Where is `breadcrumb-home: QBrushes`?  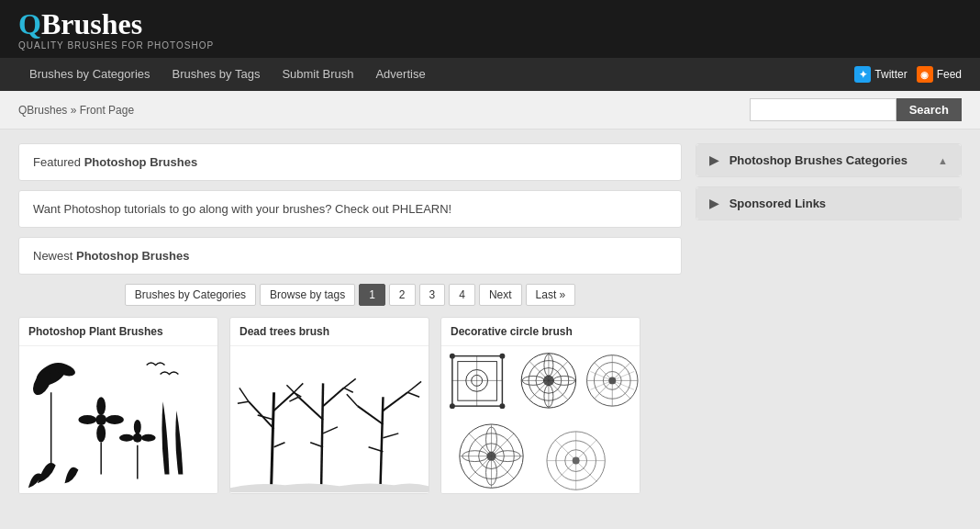 breadcrumb-home: QBrushes is located at coordinates (42, 110).